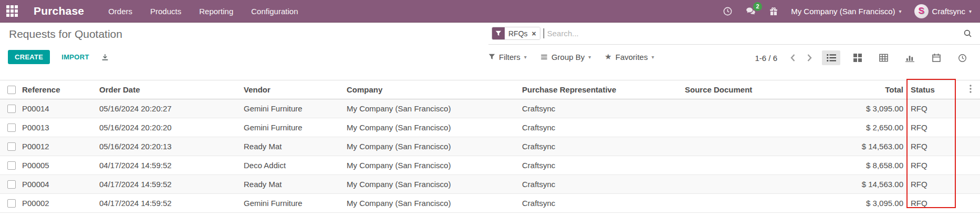 The height and width of the screenshot is (216, 980). Describe the element at coordinates (59, 184) in the screenshot. I see `cell-reference: P00004` at that location.